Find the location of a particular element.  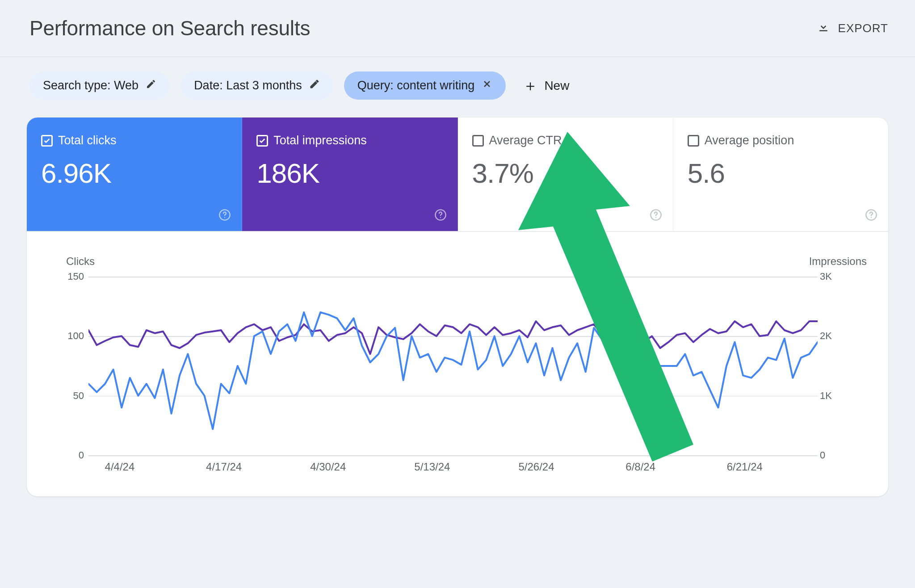

close-icon is located at coordinates (487, 86).